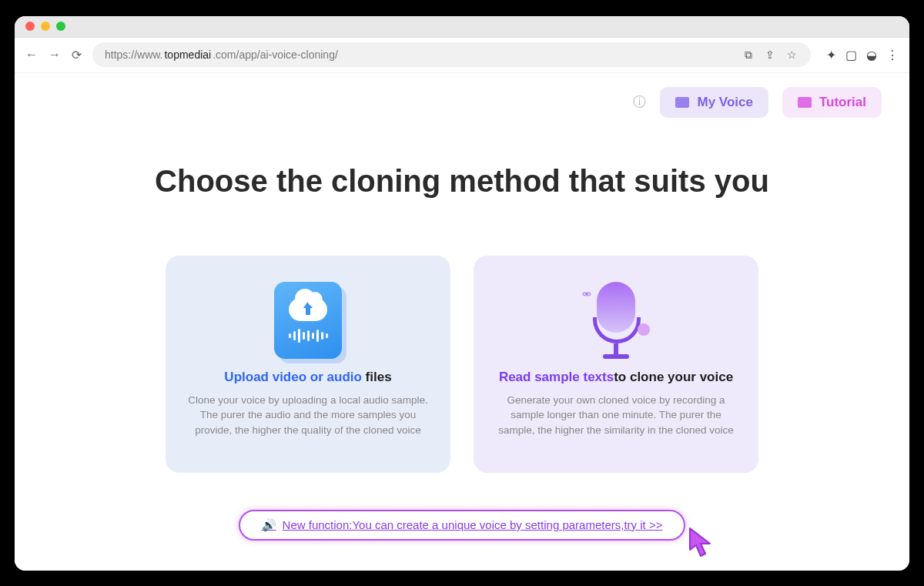 This screenshot has height=586, width=924. What do you see at coordinates (30, 26) in the screenshot?
I see `window-close-dot` at bounding box center [30, 26].